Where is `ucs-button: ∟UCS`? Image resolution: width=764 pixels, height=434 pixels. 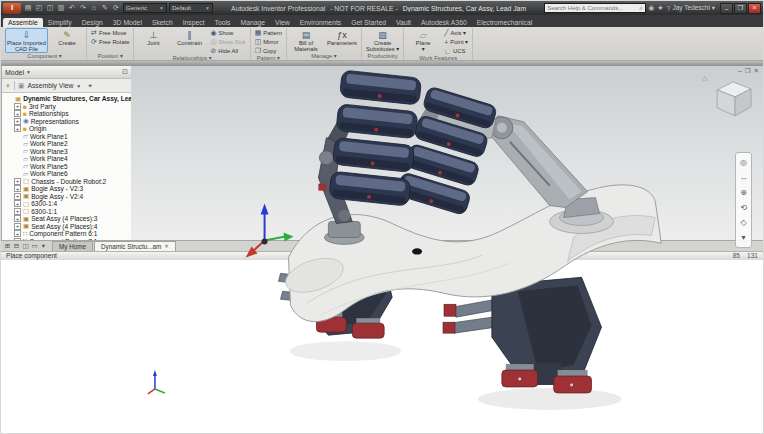
ucs-button: ∟UCS is located at coordinates (456, 51).